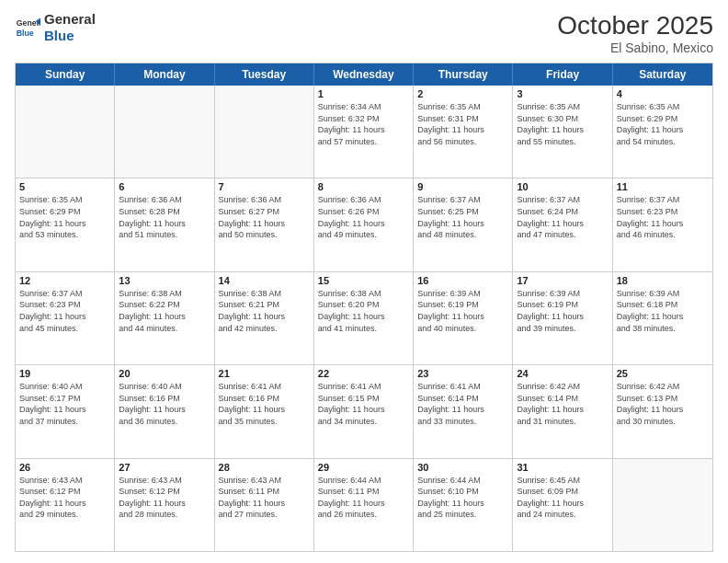  What do you see at coordinates (265, 187) in the screenshot?
I see `day-number: 7` at bounding box center [265, 187].